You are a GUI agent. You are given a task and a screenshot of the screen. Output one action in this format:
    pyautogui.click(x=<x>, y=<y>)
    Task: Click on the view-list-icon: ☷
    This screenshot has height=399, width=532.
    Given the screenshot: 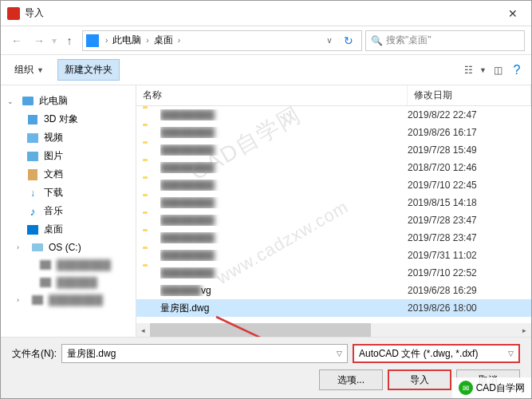 What is the action you would take?
    pyautogui.click(x=468, y=70)
    